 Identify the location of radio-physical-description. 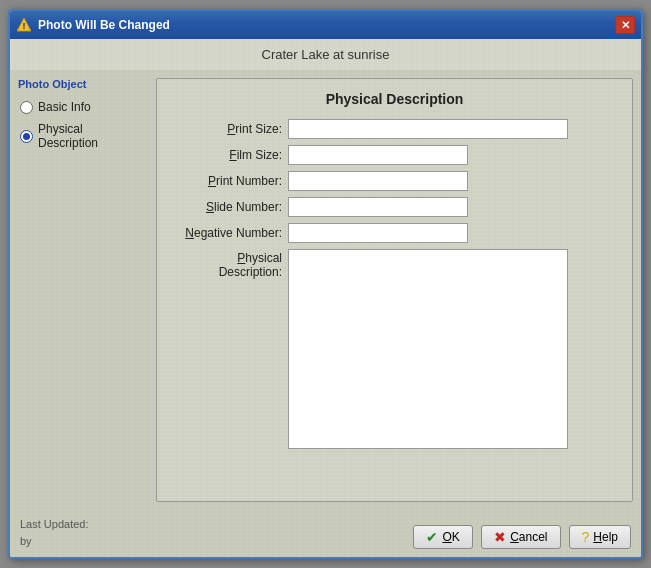
(26, 136).